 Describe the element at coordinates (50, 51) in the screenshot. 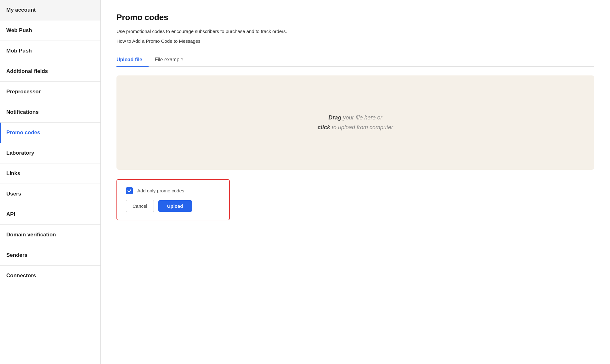

I see `sidebar-item-mob-push: Mob Push` at that location.